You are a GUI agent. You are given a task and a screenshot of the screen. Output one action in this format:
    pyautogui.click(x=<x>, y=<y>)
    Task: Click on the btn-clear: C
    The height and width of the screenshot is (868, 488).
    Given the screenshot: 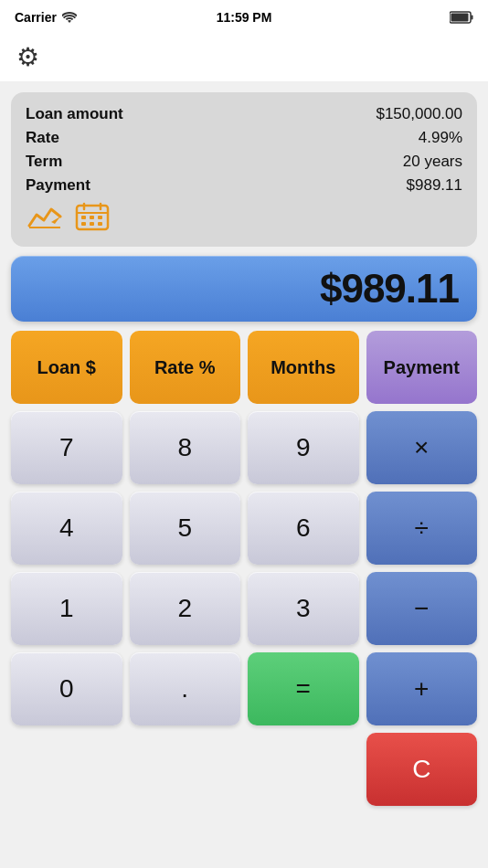 What is the action you would take?
    pyautogui.click(x=422, y=769)
    